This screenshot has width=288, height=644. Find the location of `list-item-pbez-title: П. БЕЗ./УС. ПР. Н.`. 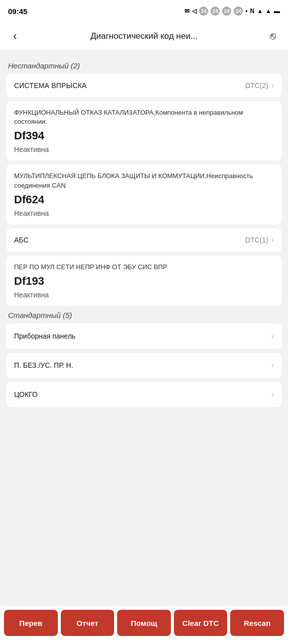

list-item-pbez-title: П. БЕЗ./УС. ПР. Н. is located at coordinates (44, 365).